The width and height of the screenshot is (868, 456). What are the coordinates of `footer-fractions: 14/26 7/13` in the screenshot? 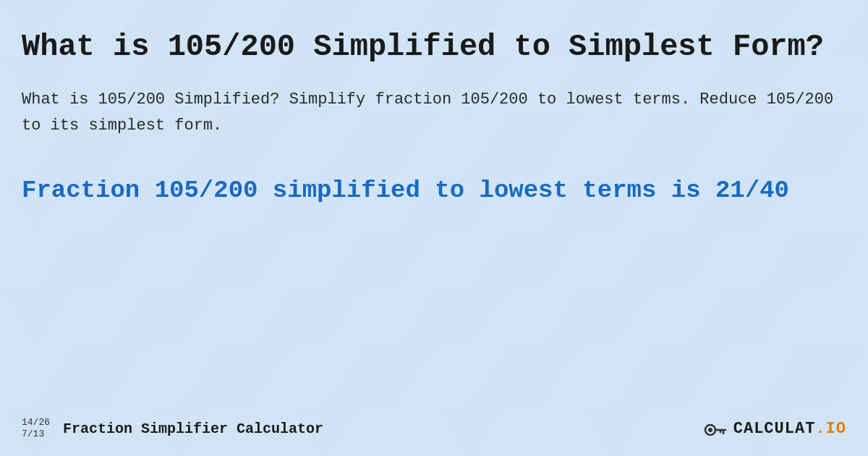 It's located at (36, 428).